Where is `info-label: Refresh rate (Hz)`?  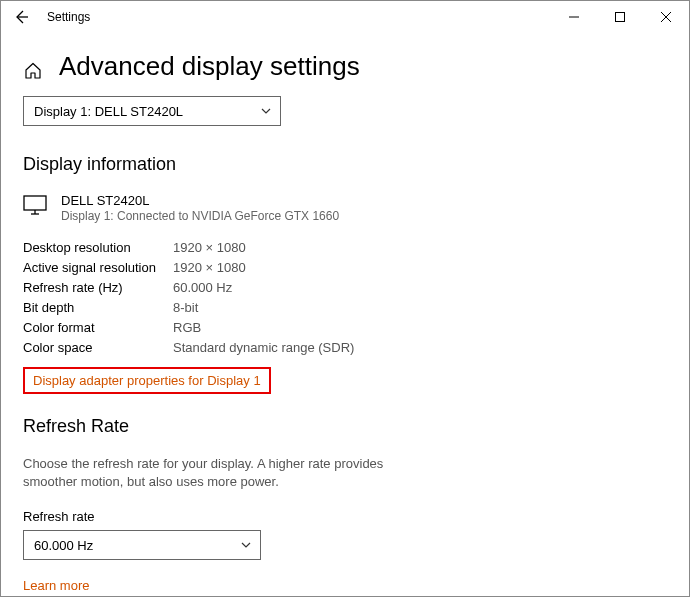
info-label: Refresh rate (Hz) is located at coordinates (98, 288).